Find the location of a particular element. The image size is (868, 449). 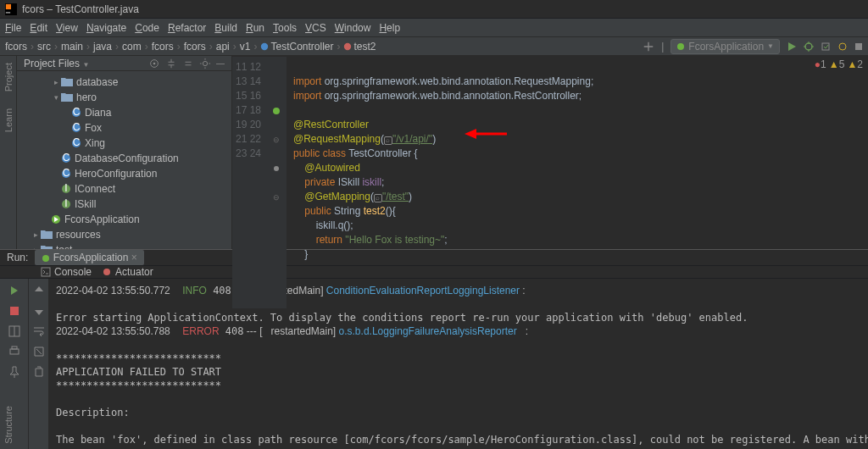

tree-item-databaseconfiguration: CDatabaseConfiguration is located at coordinates (124, 158).